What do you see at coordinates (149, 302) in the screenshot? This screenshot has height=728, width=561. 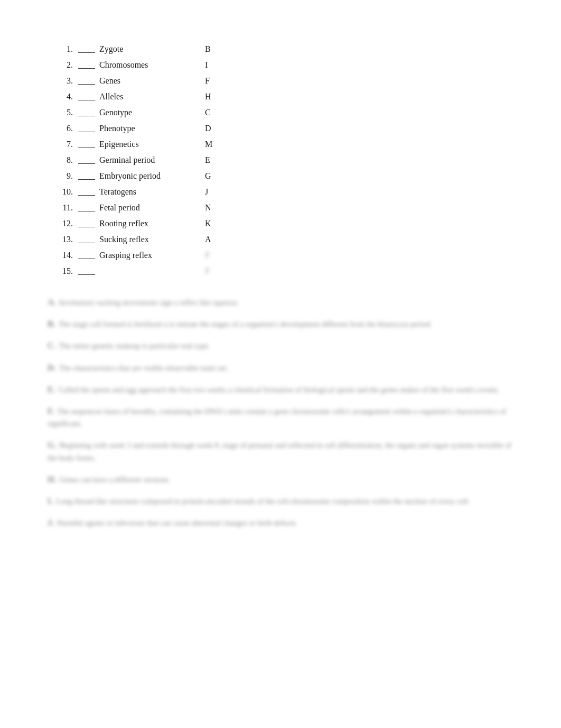 I see `definition-text: Involuntary sucking movements sign a ref…` at bounding box center [149, 302].